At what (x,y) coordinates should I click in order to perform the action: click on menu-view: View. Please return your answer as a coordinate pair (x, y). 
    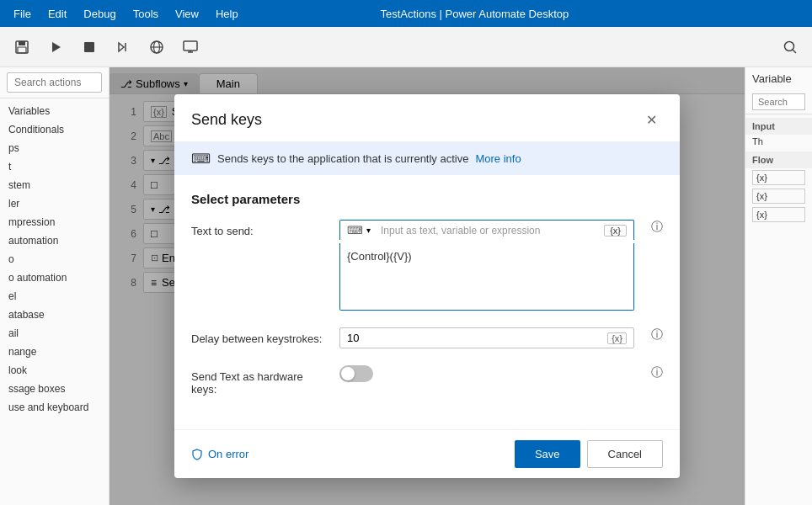
    Looking at the image, I should click on (187, 13).